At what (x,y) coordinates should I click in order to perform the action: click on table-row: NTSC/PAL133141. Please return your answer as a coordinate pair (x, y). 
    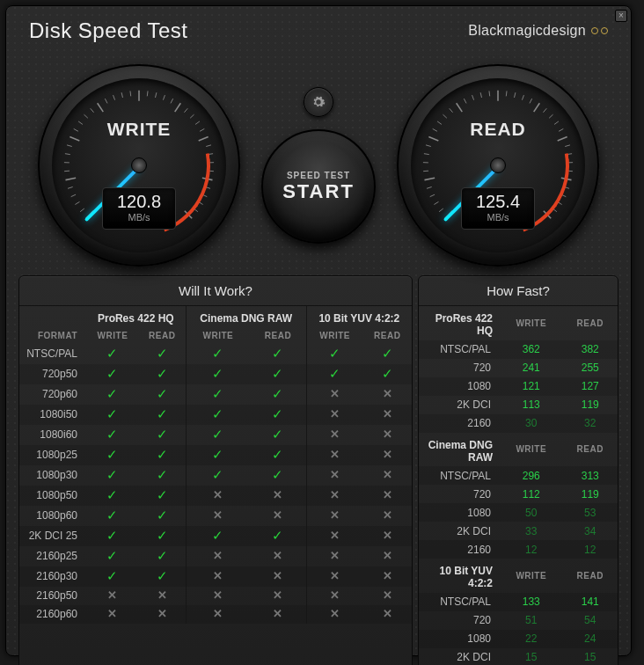
    Looking at the image, I should click on (518, 602).